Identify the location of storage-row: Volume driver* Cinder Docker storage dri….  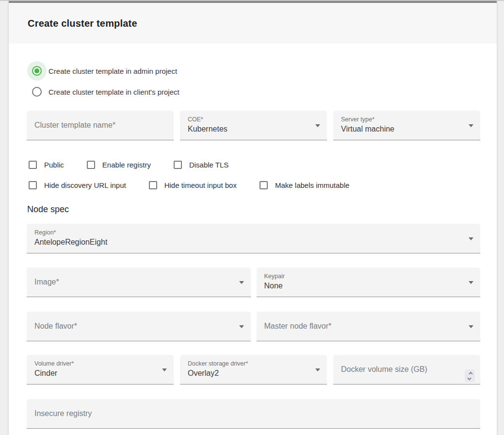
(253, 370).